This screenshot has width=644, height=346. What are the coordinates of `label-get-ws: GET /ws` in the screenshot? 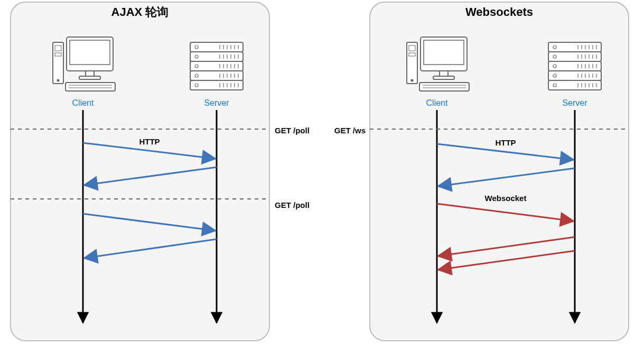 It's located at (350, 130).